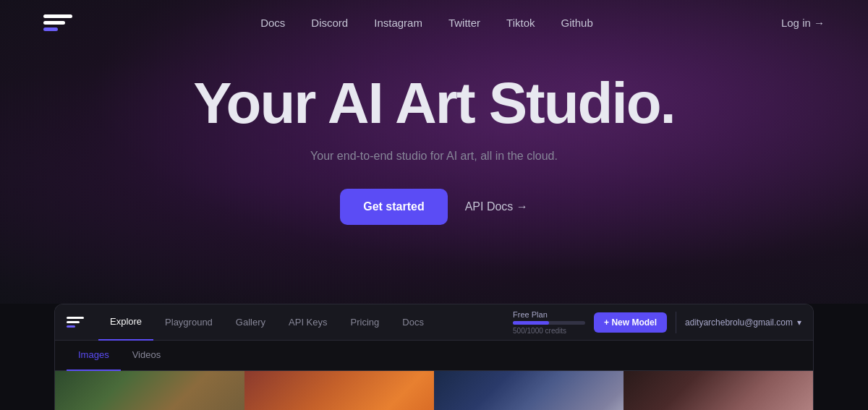 This screenshot has height=410, width=868. I want to click on app-nav-right: Free Plan 500/1000 credits + New Model a…, so click(657, 323).